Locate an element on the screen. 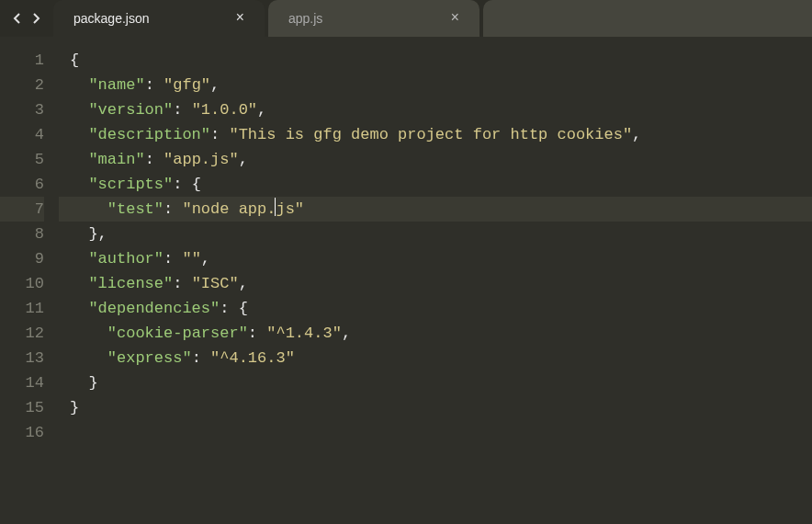 This screenshot has width=812, height=524. token-key: "license" is located at coordinates (130, 283).